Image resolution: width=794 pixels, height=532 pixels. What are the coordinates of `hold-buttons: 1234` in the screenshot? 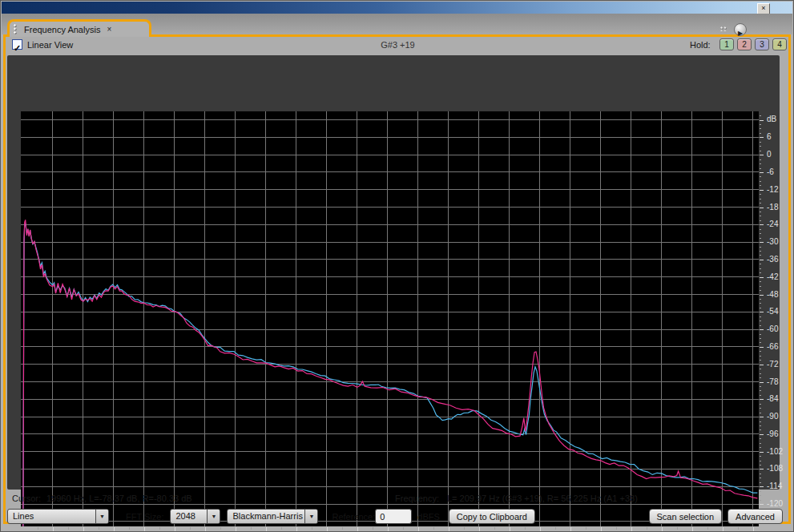 It's located at (753, 45).